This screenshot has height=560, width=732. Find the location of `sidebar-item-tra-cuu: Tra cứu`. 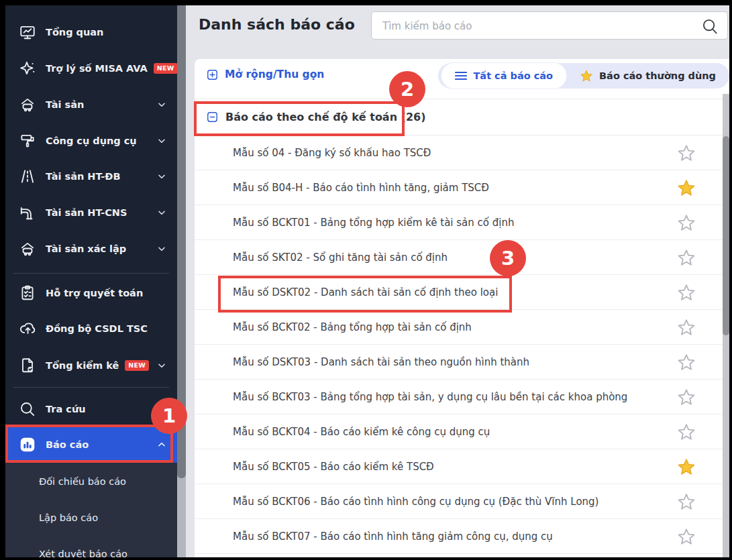

sidebar-item-tra-cuu: Tra cứu is located at coordinates (91, 409).